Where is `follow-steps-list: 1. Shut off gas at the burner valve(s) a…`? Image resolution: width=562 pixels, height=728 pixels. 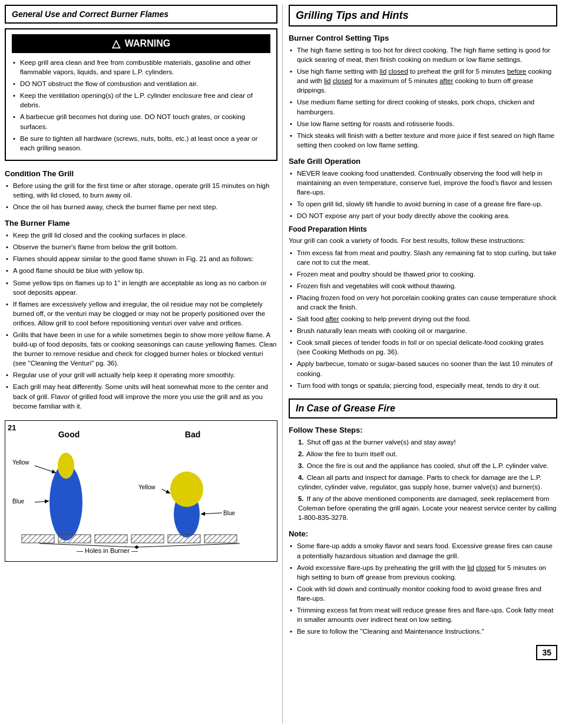
follow-steps-list: 1. Shut off gas at the burner valve(s) a… is located at coordinates (423, 480).